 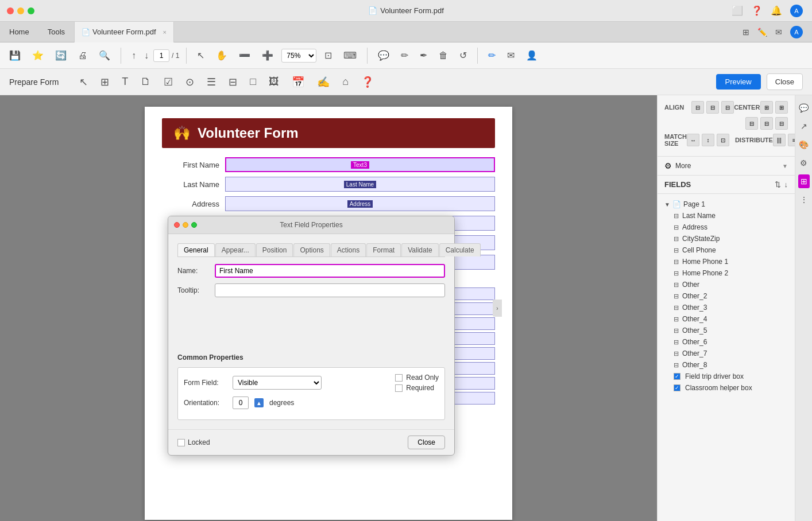 I want to click on tool-color-icon: 🎨, so click(x=804, y=145).